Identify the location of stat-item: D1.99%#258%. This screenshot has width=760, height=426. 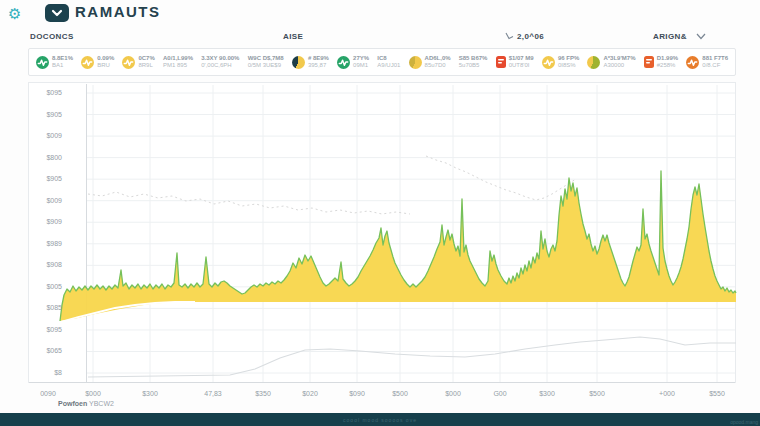
(661, 62).